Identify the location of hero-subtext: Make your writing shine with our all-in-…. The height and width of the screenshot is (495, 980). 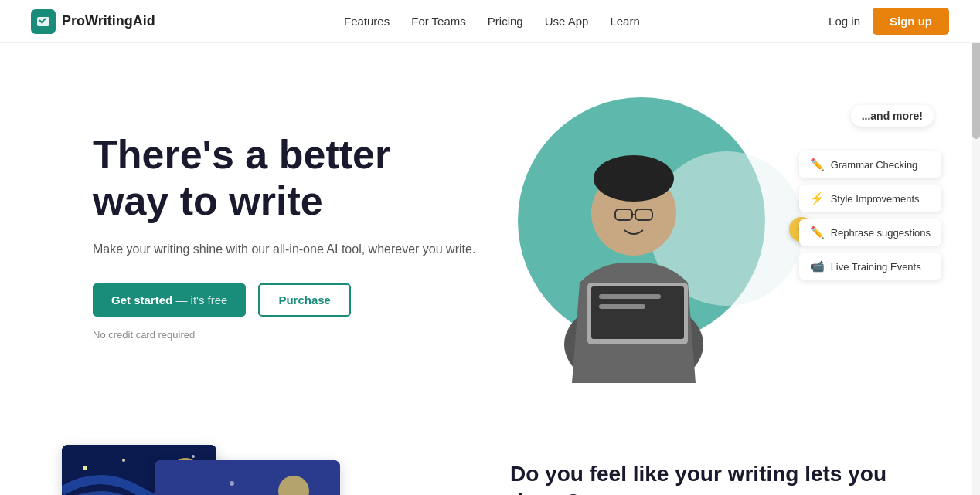
(294, 249).